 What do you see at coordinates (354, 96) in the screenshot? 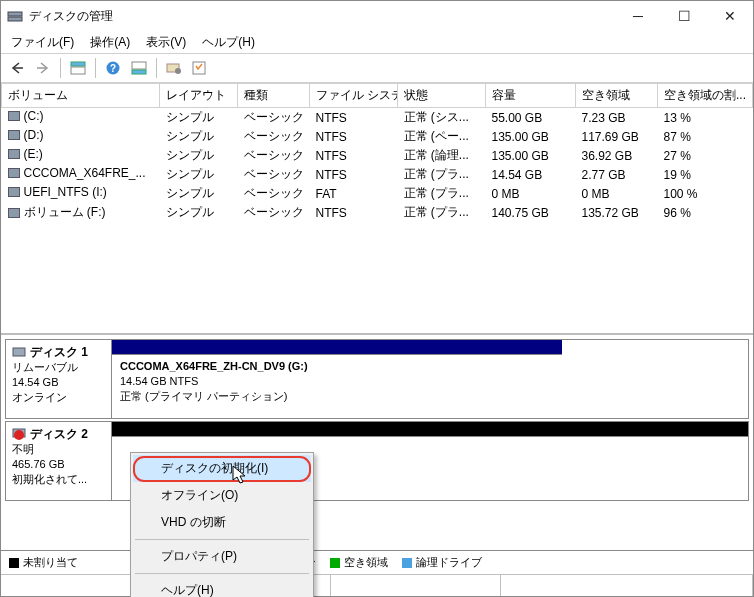
I see `col-fs: ファイル システム` at bounding box center [354, 96].